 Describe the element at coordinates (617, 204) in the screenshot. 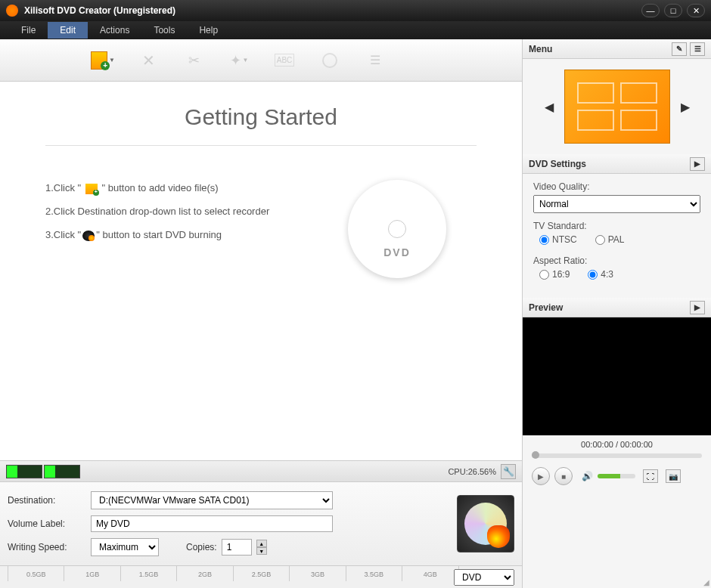

I see `video-quality-select: Normal` at that location.